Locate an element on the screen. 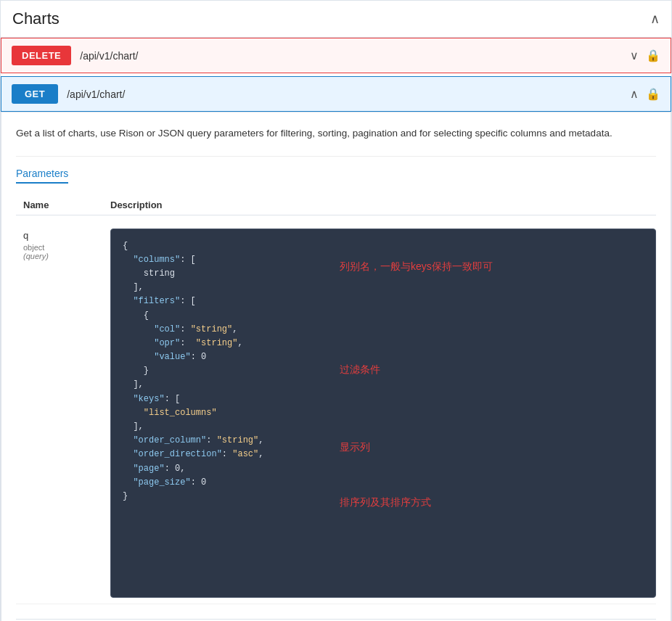 This screenshot has height=621, width=672. page-title: Charts is located at coordinates (36, 19).